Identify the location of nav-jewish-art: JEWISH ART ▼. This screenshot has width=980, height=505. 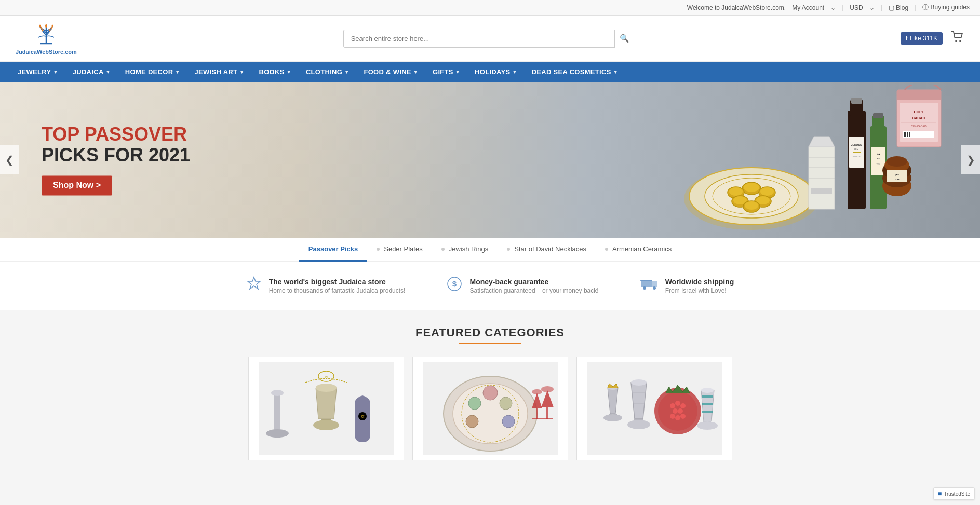
(220, 72).